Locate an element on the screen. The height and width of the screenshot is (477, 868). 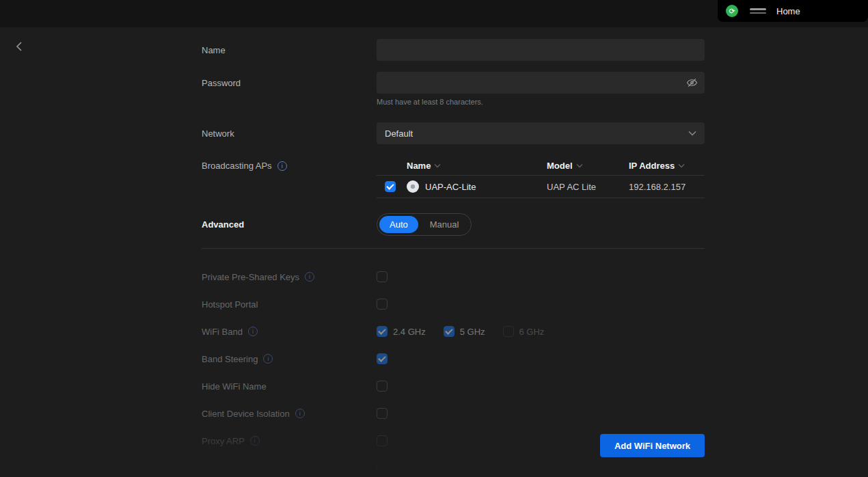
ap-name: UAP-AC-Lite is located at coordinates (450, 187).